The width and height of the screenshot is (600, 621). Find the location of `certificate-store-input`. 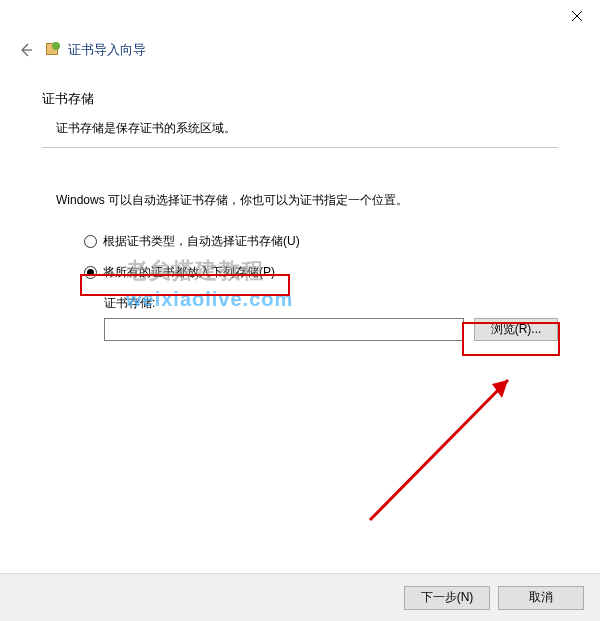

certificate-store-input is located at coordinates (284, 330).